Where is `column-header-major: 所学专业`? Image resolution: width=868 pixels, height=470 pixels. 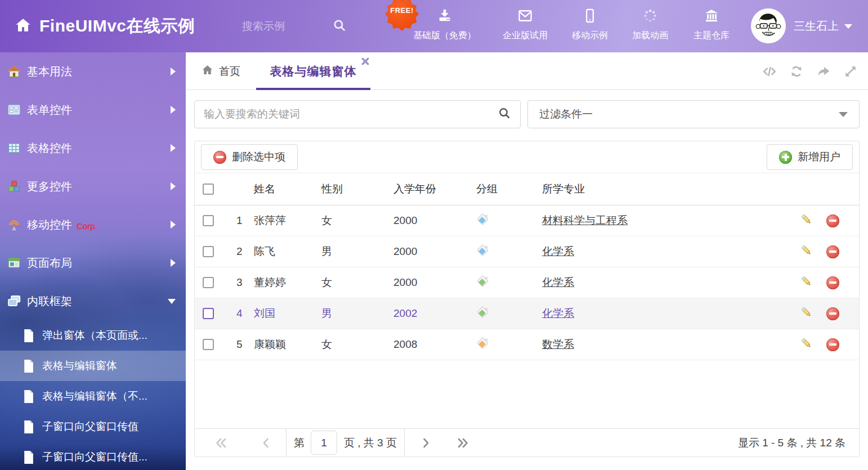 column-header-major: 所学专业 is located at coordinates (657, 189).